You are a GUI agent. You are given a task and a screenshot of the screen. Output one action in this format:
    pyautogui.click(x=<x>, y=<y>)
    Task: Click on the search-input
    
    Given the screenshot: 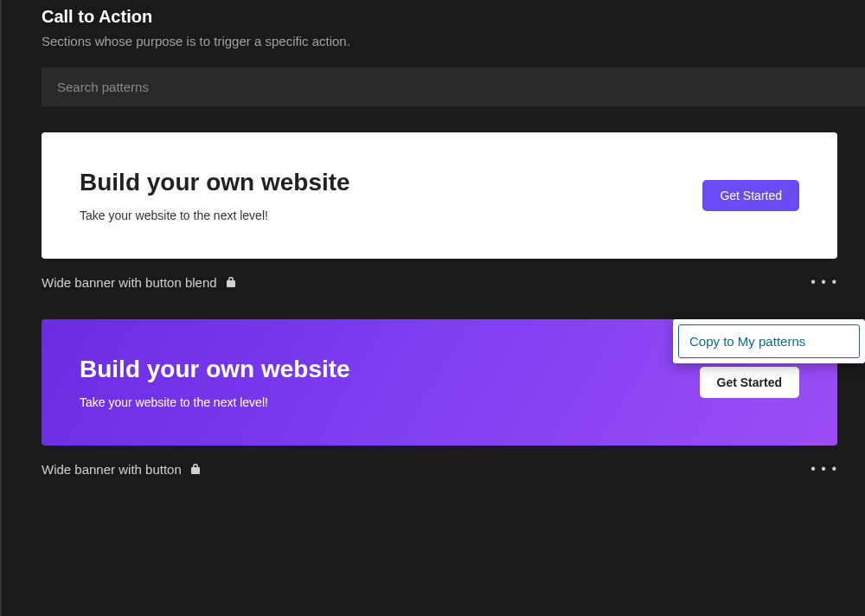 What is the action you would take?
    pyautogui.click(x=453, y=87)
    